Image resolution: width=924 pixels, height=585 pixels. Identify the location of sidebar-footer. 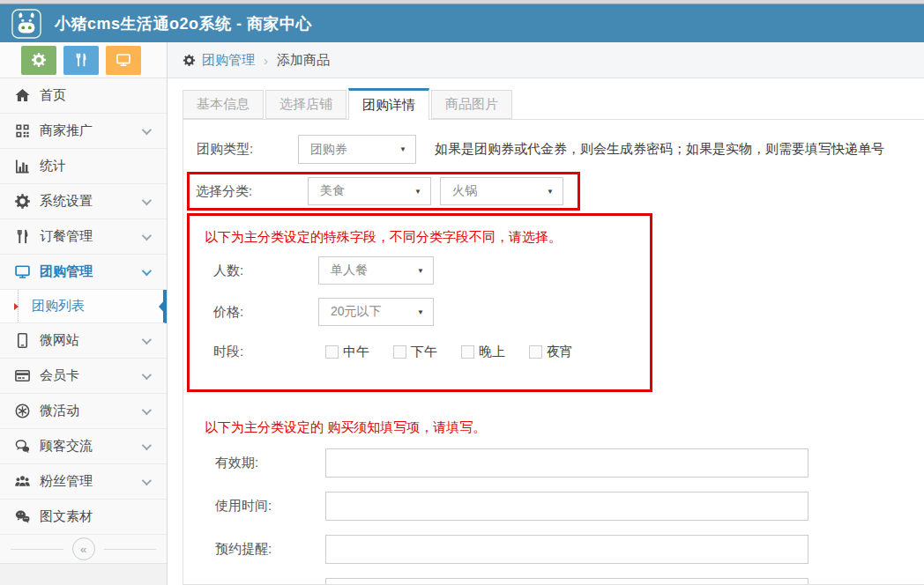
(83, 574).